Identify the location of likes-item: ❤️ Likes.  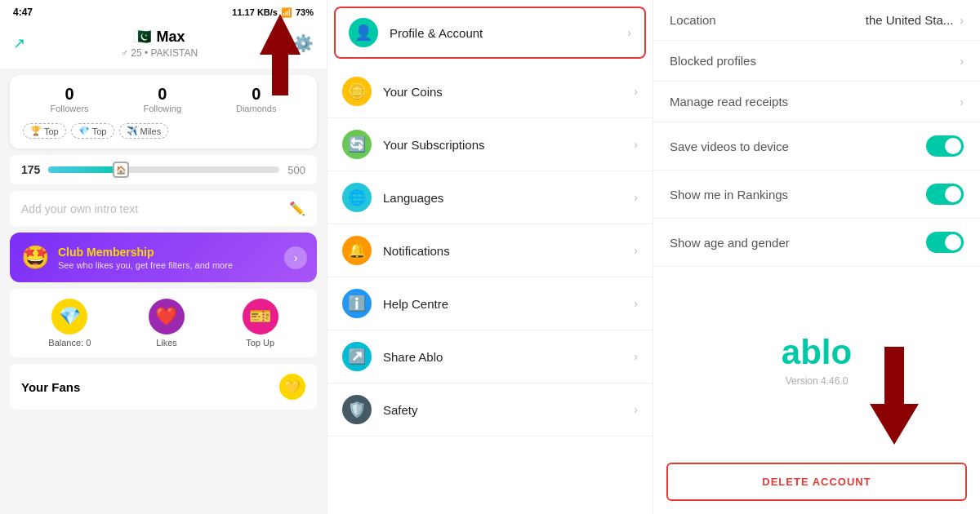
(167, 323).